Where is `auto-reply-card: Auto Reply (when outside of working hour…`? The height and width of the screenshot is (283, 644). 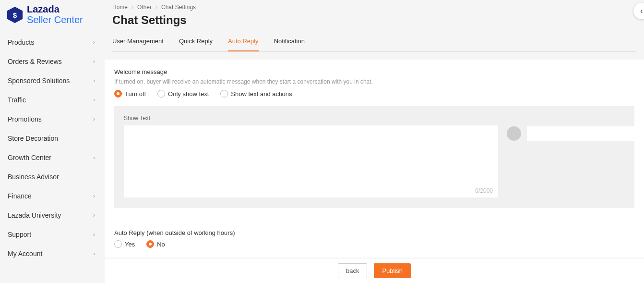
auto-reply-card: Auto Reply (when outside of working hour… is located at coordinates (374, 240).